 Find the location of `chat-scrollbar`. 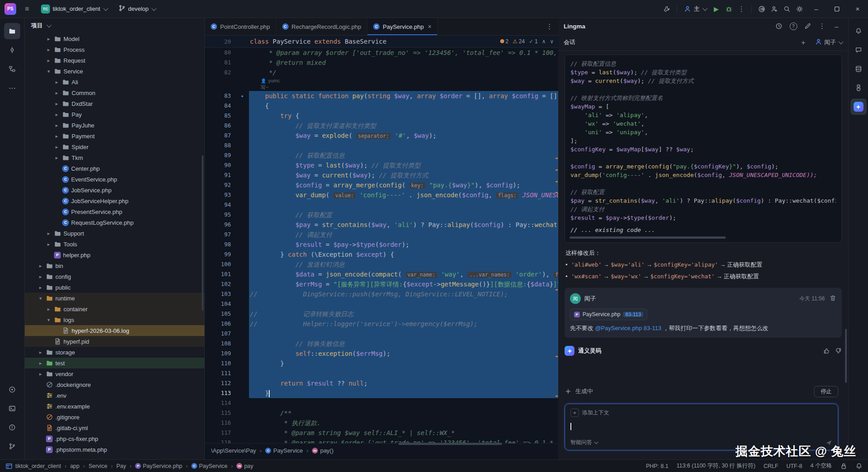

chat-scrollbar is located at coordinates (846, 356).